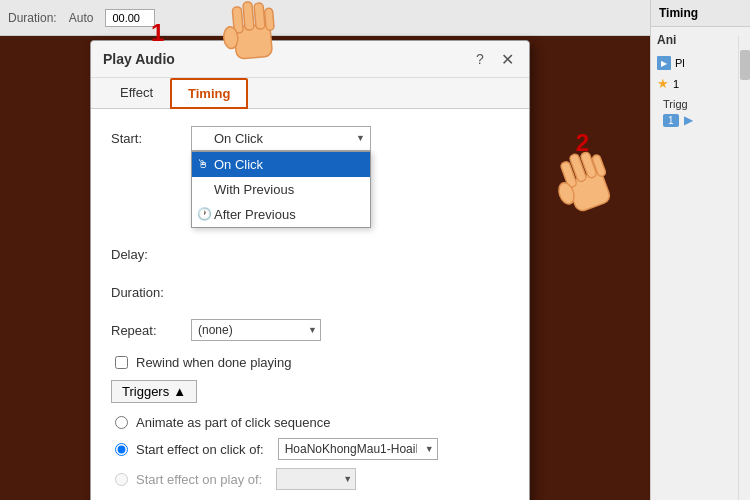 The width and height of the screenshot is (750, 500). What do you see at coordinates (507, 59) in the screenshot?
I see `dialog-close-button: ✕` at bounding box center [507, 59].